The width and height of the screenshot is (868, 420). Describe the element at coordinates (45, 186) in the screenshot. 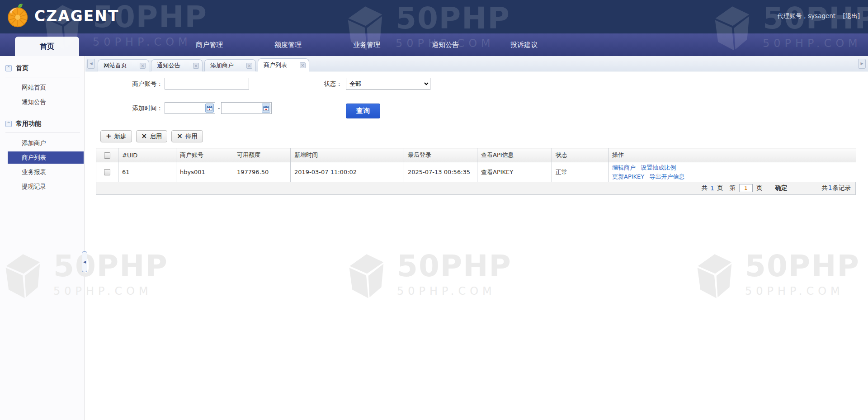

I see `sidebar-item: 提现记录` at that location.